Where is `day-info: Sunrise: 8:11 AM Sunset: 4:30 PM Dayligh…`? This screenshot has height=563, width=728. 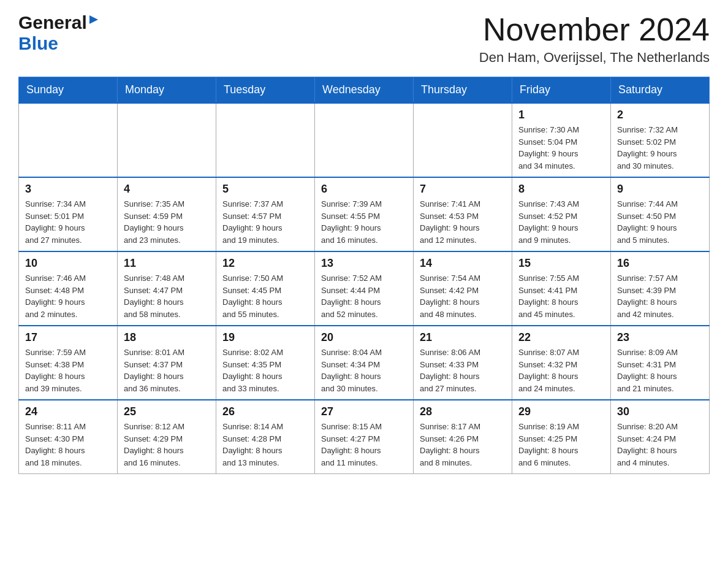
day-info: Sunrise: 8:11 AM Sunset: 4:30 PM Dayligh… is located at coordinates (68, 445).